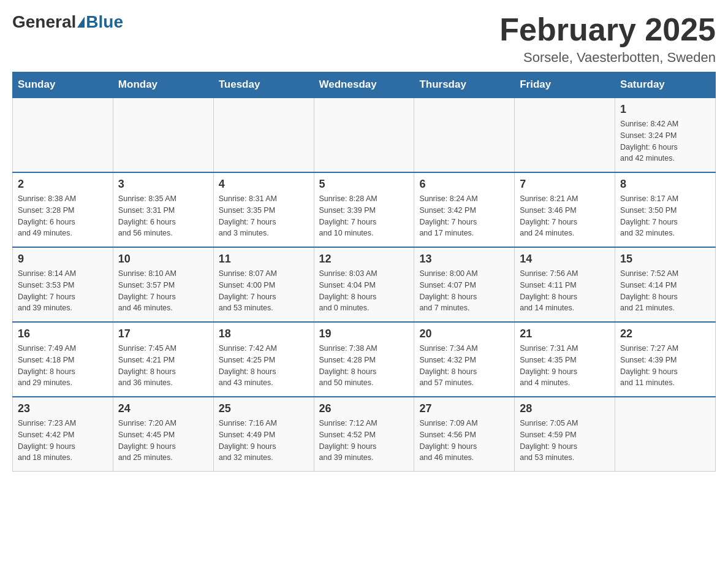  Describe the element at coordinates (163, 259) in the screenshot. I see `day-number: 10` at that location.